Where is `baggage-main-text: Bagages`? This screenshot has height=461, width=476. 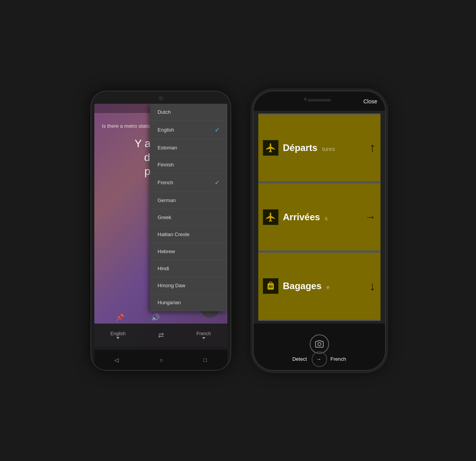
baggage-main-text: Bagages is located at coordinates (302, 286).